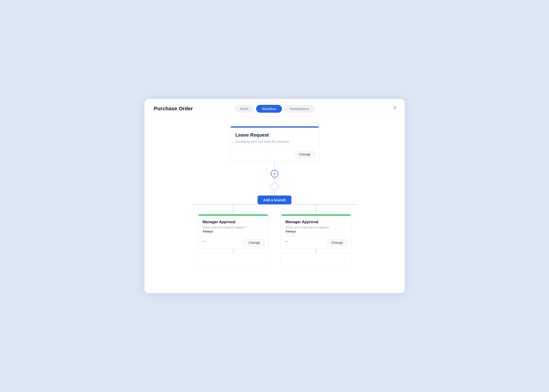 This screenshot has height=392, width=549. I want to click on manager-card-right-title: Manager Approval, so click(316, 222).